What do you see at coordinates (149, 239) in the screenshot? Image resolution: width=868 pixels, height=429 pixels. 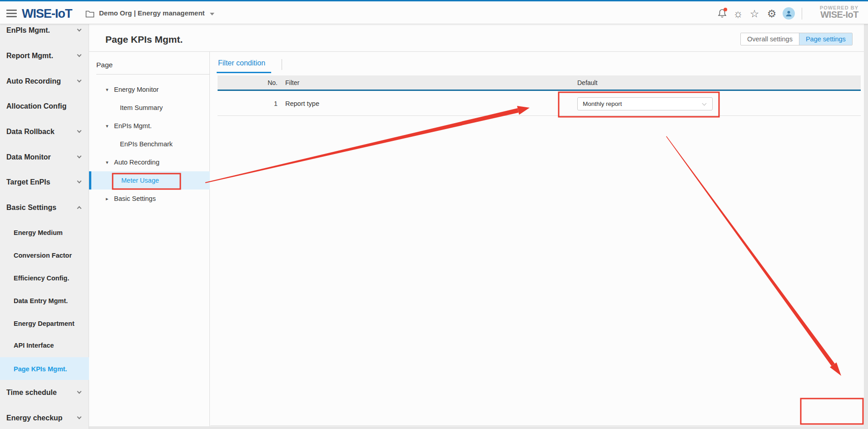 I see `page-tree-panel: Page ▾Energy Monitor Item Summary ▾EnPIs…` at bounding box center [149, 239].